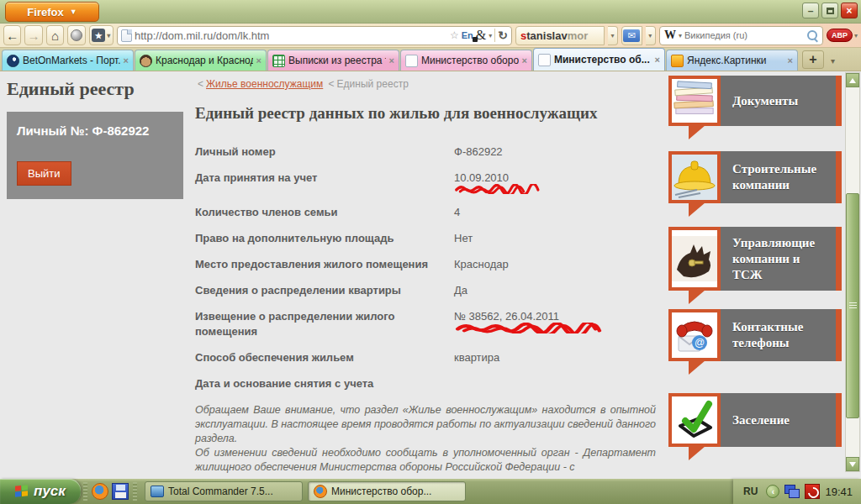 The image size is (861, 504). Describe the element at coordinates (744, 35) in the screenshot. I see `search-input` at that location.